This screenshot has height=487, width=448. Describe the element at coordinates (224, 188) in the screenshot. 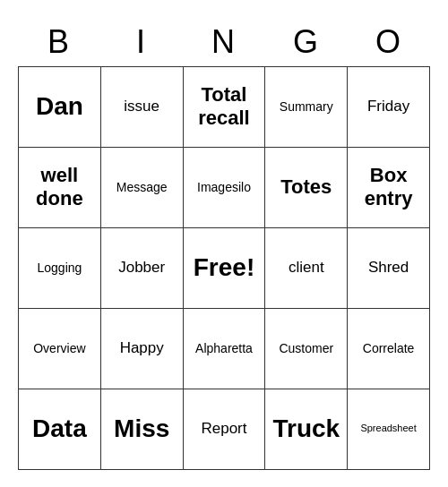

I see `bingo-cell-text-7: Imagesilo` at that location.